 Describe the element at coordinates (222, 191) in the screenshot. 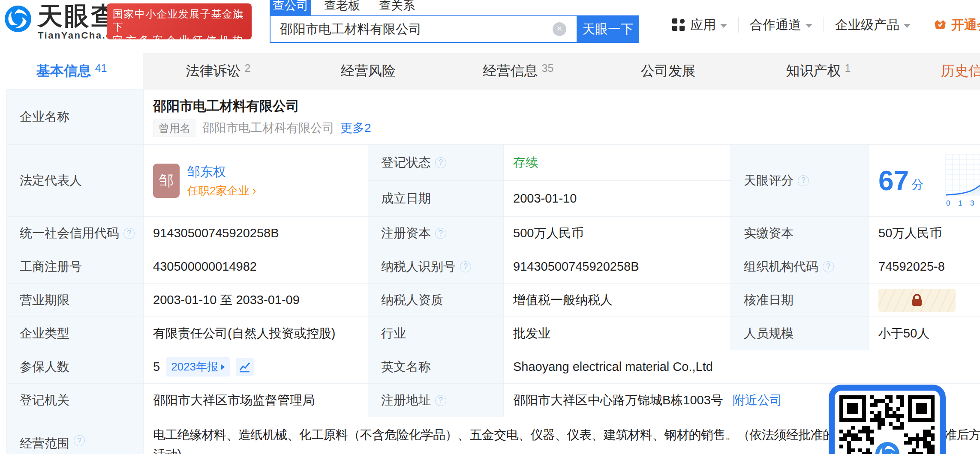

I see `legal-rep-positions-link: 任职2家企业 ›` at that location.